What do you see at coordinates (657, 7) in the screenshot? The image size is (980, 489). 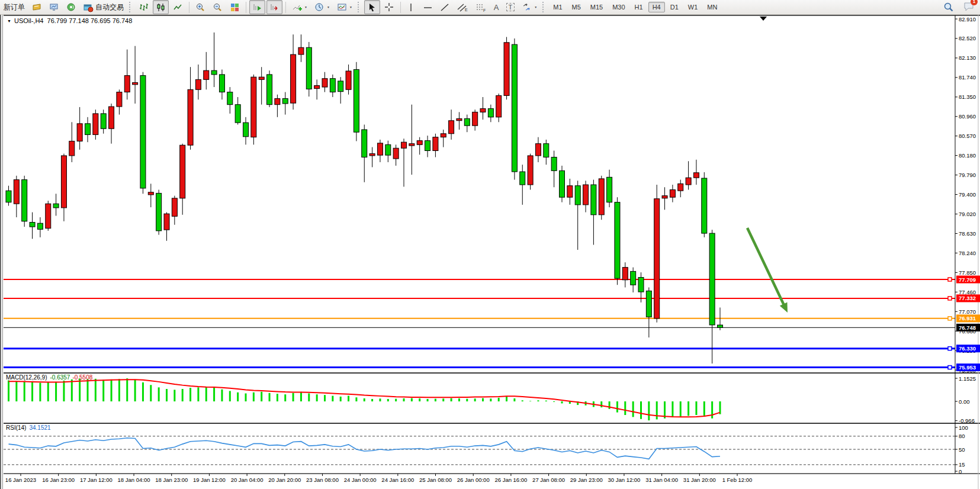 I see `timeframe-H4: H4` at bounding box center [657, 7].